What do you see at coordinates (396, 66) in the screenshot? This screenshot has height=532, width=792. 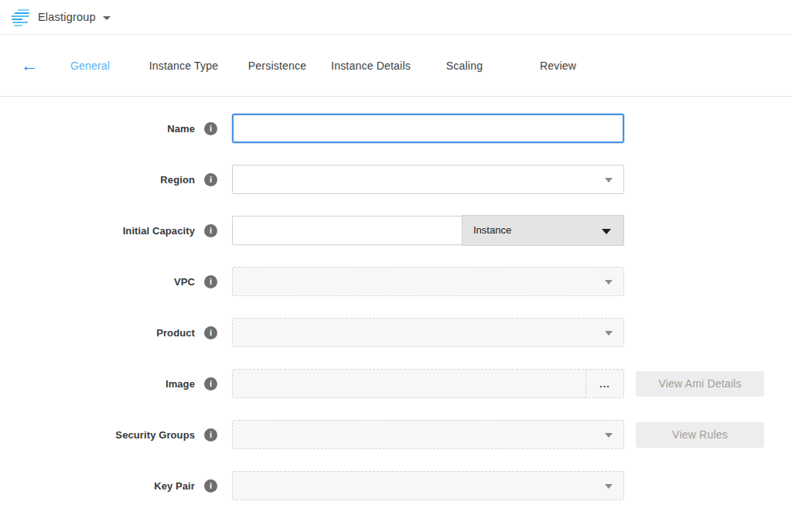 I see `wizard-navbar: ← General Instance Type Persistence Inst…` at bounding box center [396, 66].